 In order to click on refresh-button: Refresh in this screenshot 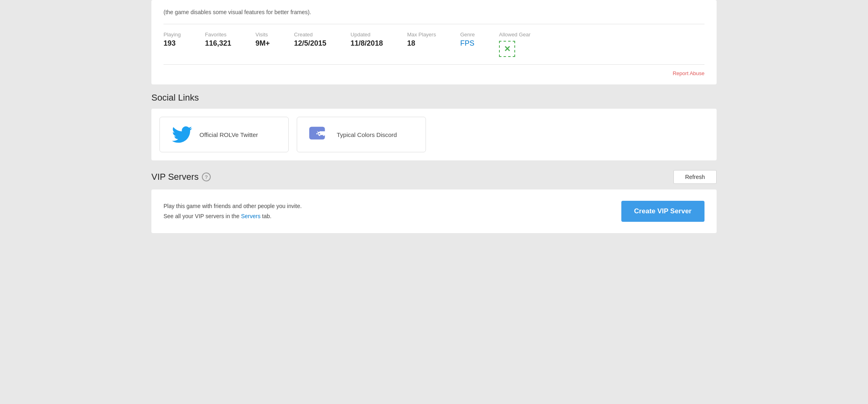, I will do `click(695, 177)`.